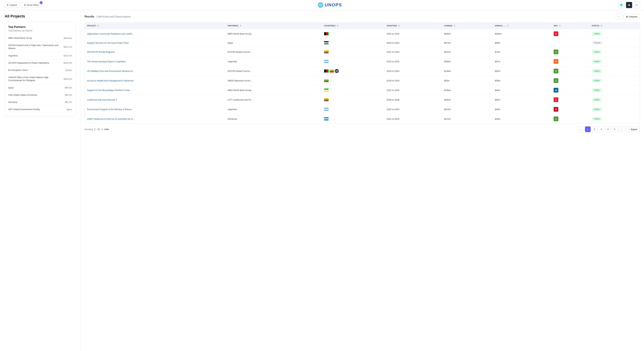 Image resolution: width=644 pixels, height=351 pixels. I want to click on showing-total: 1894, so click(106, 129).